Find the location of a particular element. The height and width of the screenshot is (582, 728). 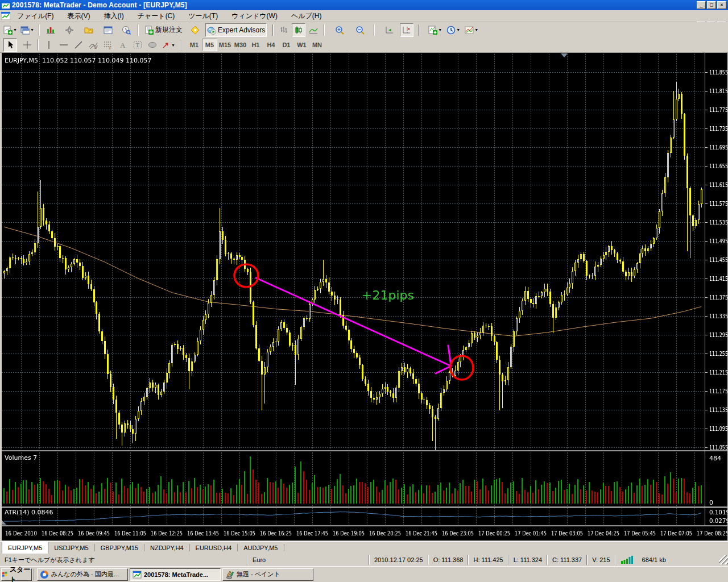

maximize-button: □ is located at coordinates (712, 5).